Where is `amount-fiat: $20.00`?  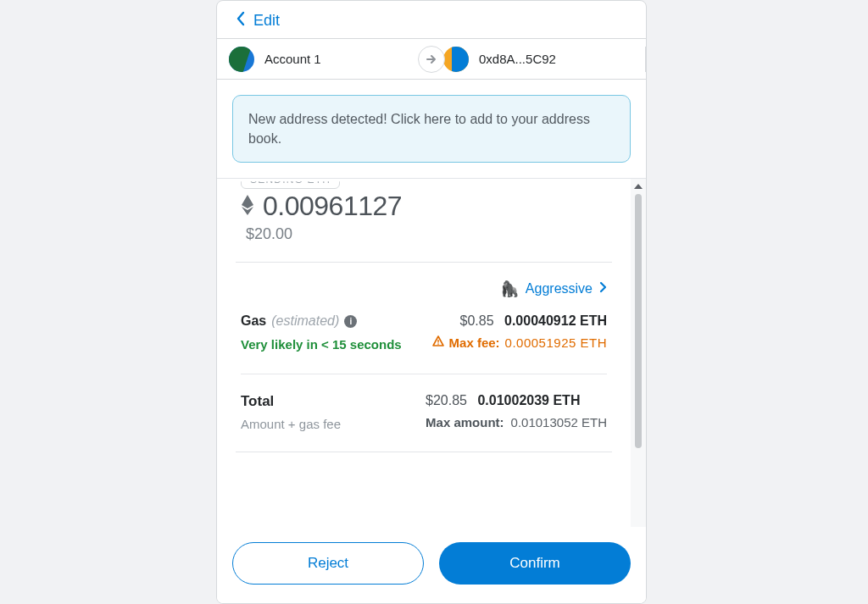 amount-fiat: $20.00 is located at coordinates (424, 242).